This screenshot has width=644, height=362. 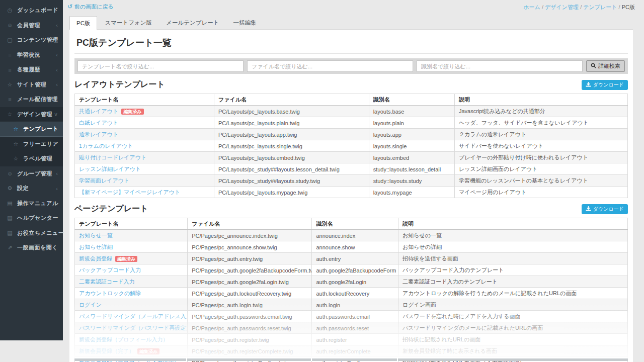 I want to click on template-link: 白紙レイアウト, so click(x=99, y=123).